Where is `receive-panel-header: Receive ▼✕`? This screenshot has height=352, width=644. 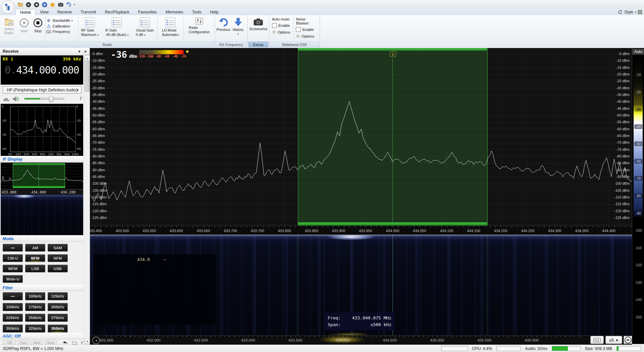
receive-panel-header: Receive ▼✕ is located at coordinates (45, 52).